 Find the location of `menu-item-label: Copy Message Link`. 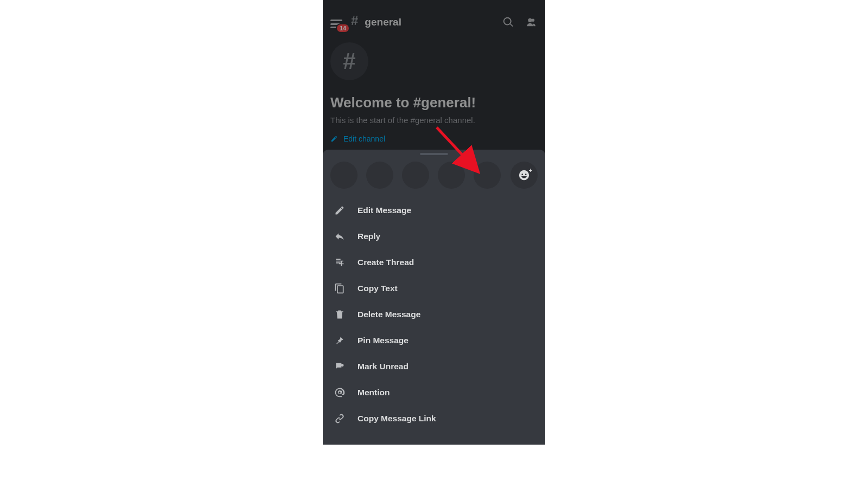

menu-item-label: Copy Message Link is located at coordinates (397, 419).